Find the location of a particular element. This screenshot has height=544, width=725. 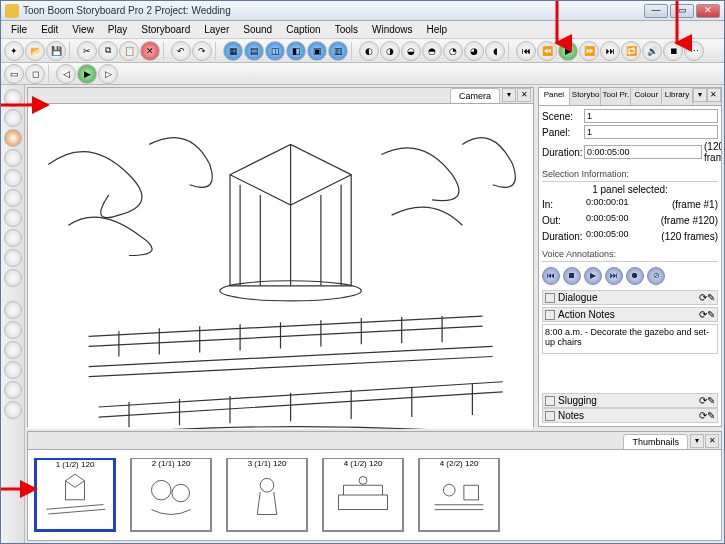

thumbnail-1: 1 (1/2) 120 is located at coordinates (75, 495).